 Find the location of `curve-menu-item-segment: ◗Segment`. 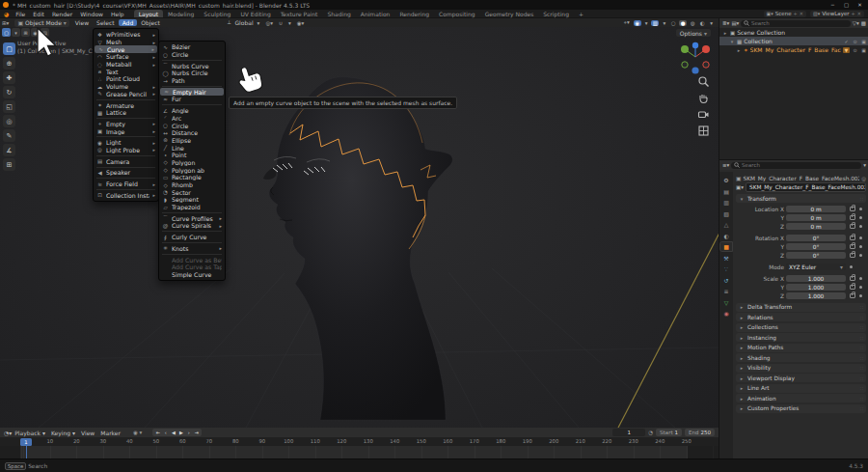

curve-menu-item-segment: ◗Segment is located at coordinates (192, 200).